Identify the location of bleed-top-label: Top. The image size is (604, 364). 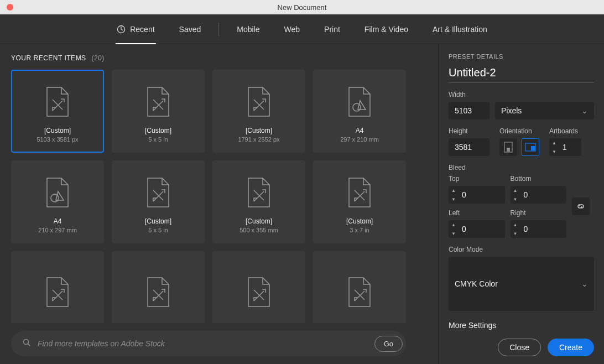
(477, 179).